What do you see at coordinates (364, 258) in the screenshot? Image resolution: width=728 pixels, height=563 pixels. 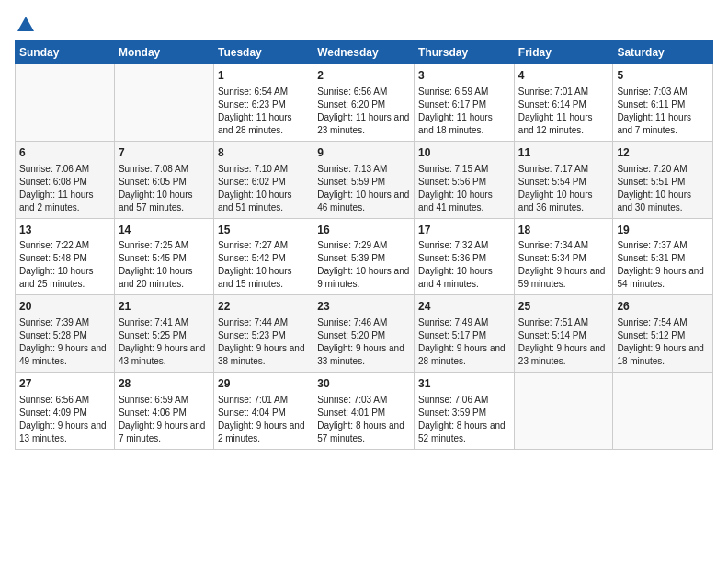 I see `cell-content: 16Sunrise: 7:29 AMSunset: 5:39 PMDayligh…` at bounding box center [364, 258].